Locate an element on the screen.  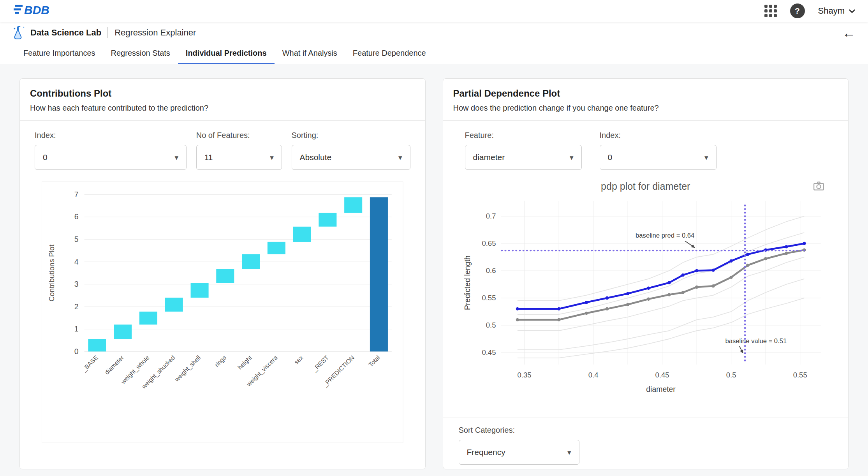
svg-text: 0.65 is located at coordinates (489, 243).